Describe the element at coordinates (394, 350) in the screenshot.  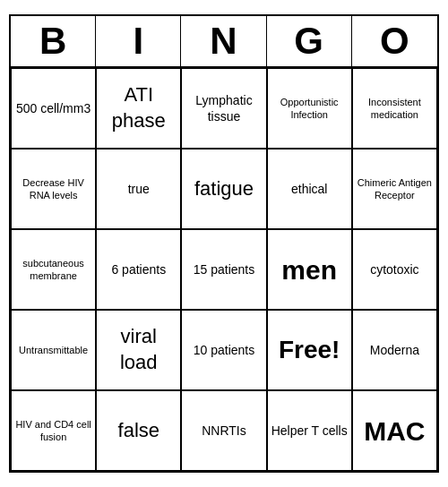
I see `bingo-cell-19: Moderna` at that location.